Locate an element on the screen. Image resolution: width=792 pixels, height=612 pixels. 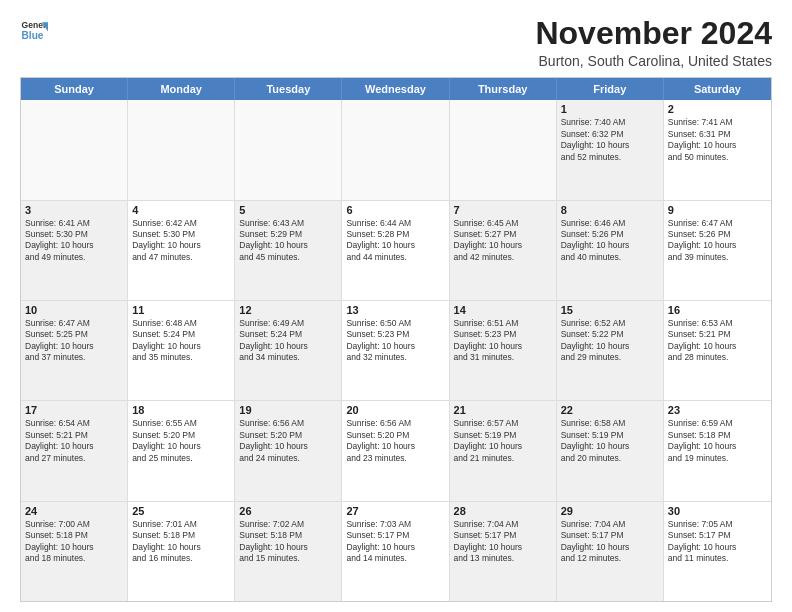
calendar-cell: 6Sunrise: 6:44 AM Sunset: 5:28 PM Daylig… is located at coordinates (396, 250).